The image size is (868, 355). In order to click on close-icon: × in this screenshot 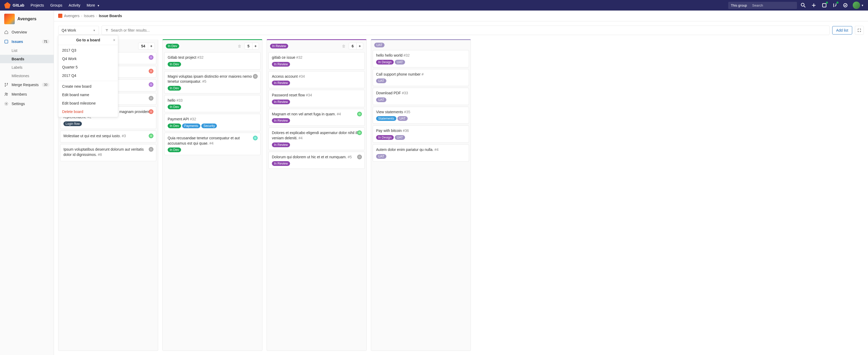, I will do `click(114, 40)`.